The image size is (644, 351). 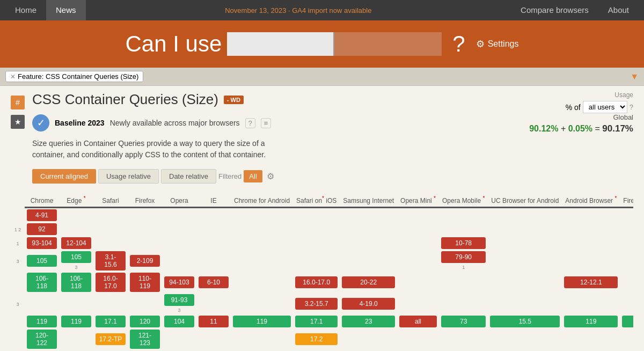 I want to click on cell-opera: 104, so click(x=179, y=321).